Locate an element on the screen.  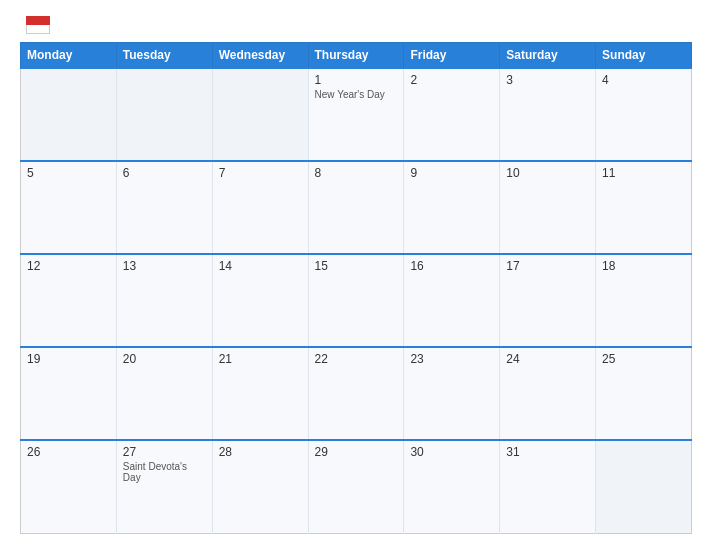
weekday-tuesday: Tuesday is located at coordinates (164, 56).